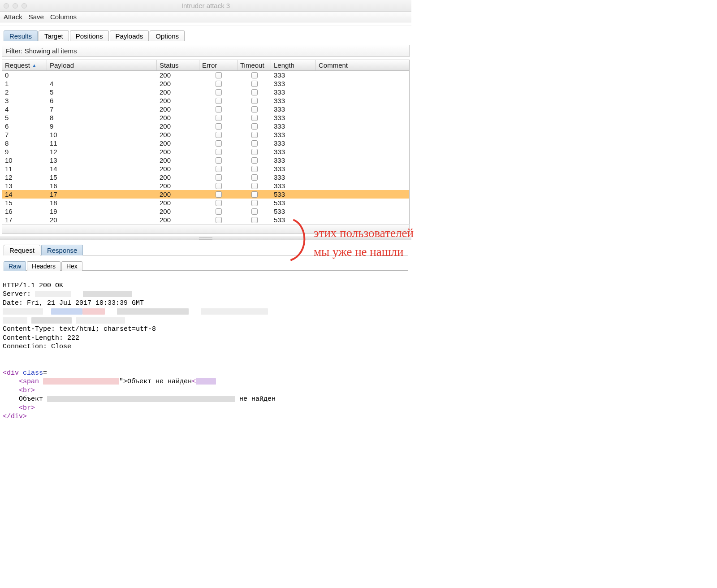  Describe the element at coordinates (206, 92) in the screenshot. I see `table-row: 25200333` at that location.